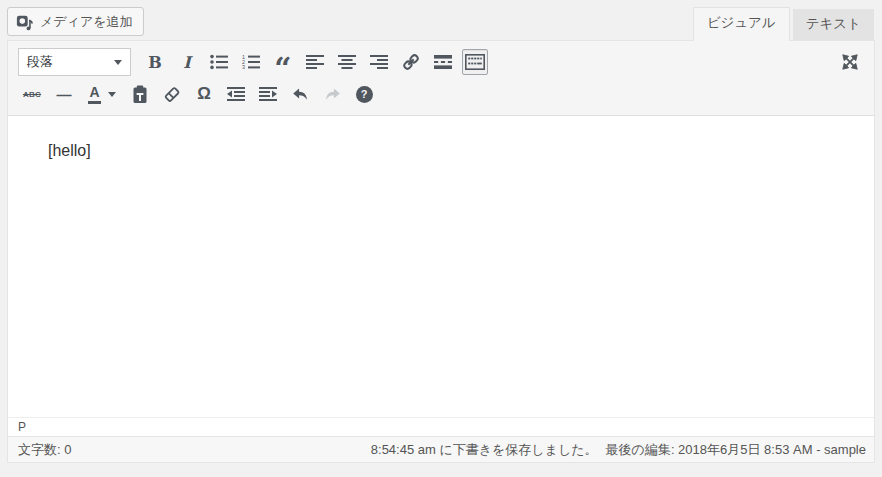 Image resolution: width=882 pixels, height=477 pixels. Describe the element at coordinates (441, 94) in the screenshot. I see `toolbar-row-2: ABC — A` at that location.